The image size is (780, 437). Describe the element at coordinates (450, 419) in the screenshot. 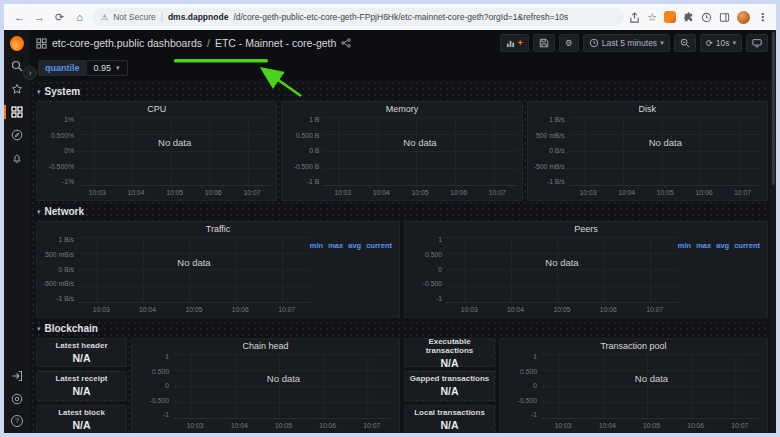

I see `stat-local-transactions: Local transactions N/A` at that location.